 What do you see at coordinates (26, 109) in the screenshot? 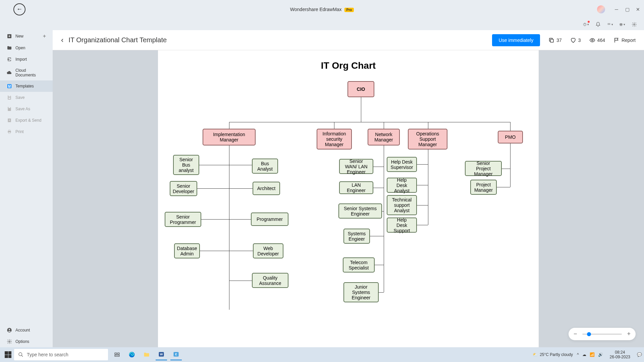
I see `sidebar-item-saveas: Save As` at bounding box center [26, 109].